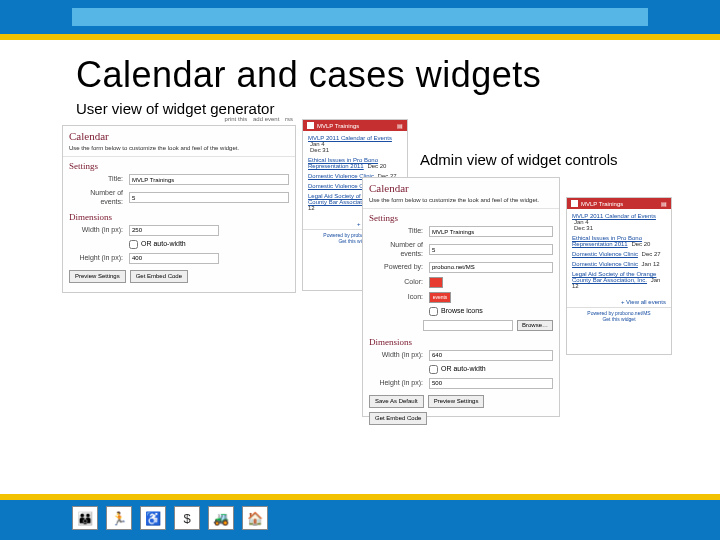 The height and width of the screenshot is (540, 720). What do you see at coordinates (619, 254) in the screenshot?
I see `event-item: Domestic Violence Clinic Dec 27` at bounding box center [619, 254].